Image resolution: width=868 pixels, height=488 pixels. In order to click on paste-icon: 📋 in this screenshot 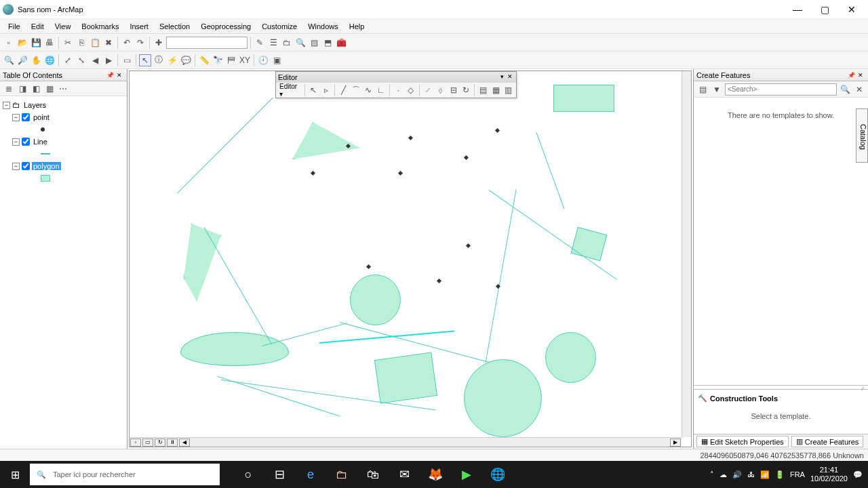, I will do `click(95, 43)`.